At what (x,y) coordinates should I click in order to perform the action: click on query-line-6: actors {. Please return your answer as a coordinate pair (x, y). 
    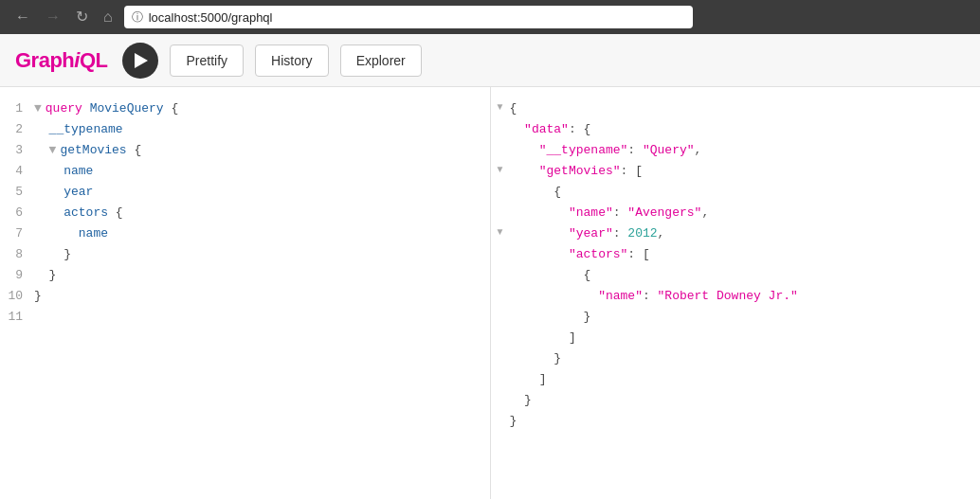
    Looking at the image, I should click on (258, 213).